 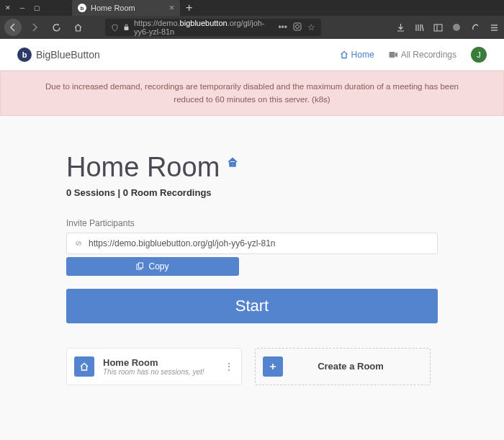 What do you see at coordinates (494, 27) in the screenshot?
I see `menu-icon` at bounding box center [494, 27].